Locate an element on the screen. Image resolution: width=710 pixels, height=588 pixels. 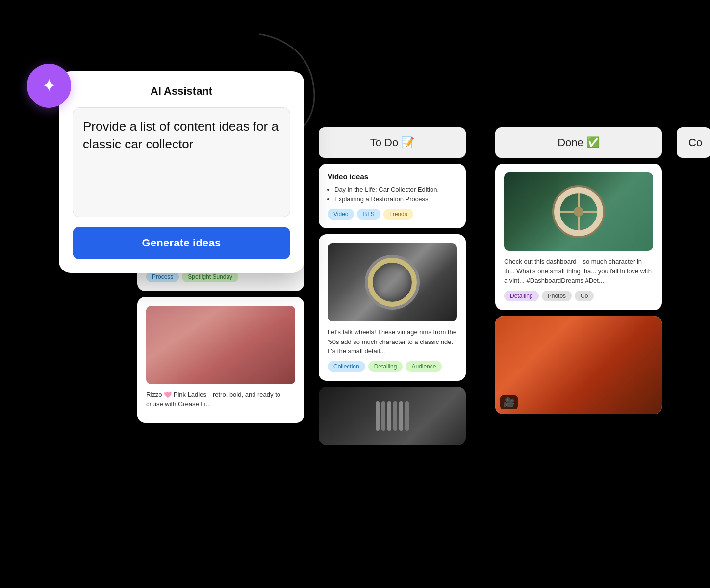
tag-detailing: Detailing is located at coordinates (385, 367).